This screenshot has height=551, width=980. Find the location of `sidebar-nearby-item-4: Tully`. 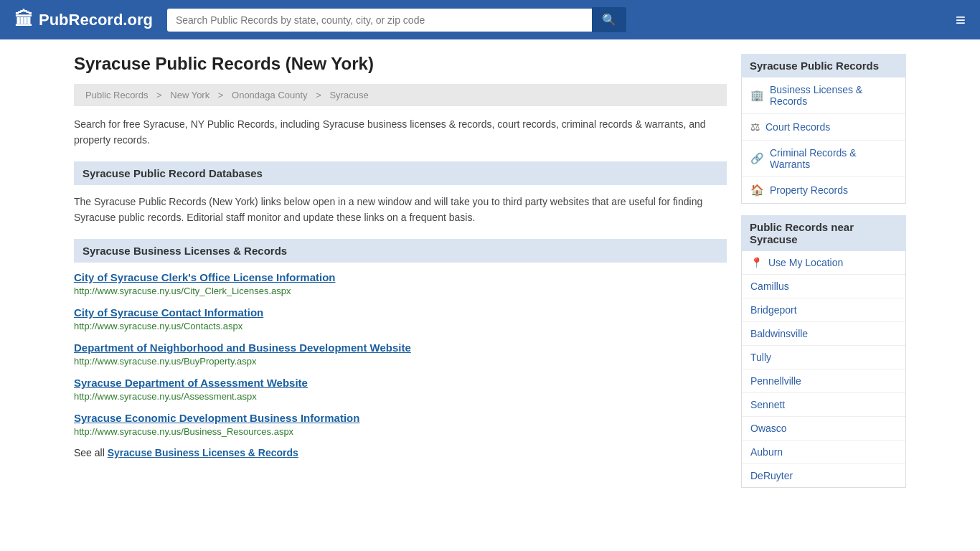

sidebar-nearby-item-4: Tully is located at coordinates (824, 357).